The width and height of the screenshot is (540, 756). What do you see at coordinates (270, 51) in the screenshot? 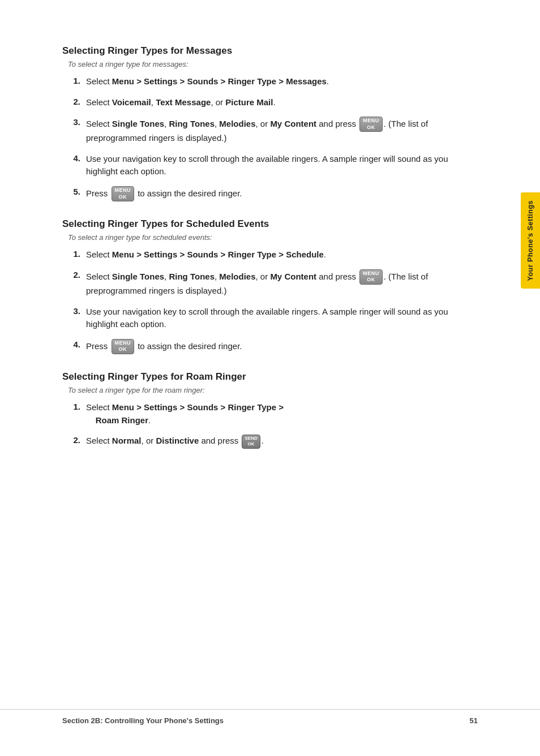
I see `section-title-messages: Selecting Ringer Types for Messages` at bounding box center [270, 51].